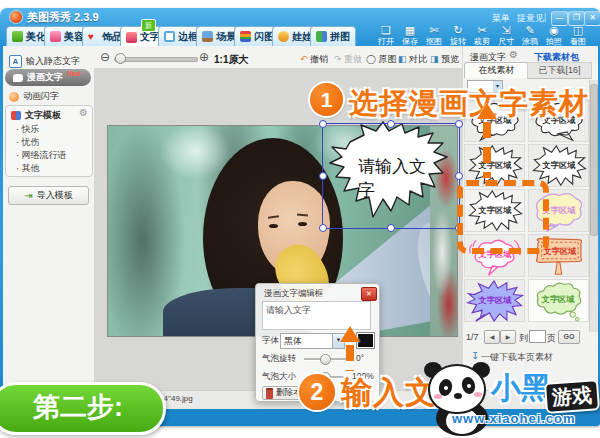 The image size is (600, 438). I want to click on materials-scrollbar-thumb, so click(594, 160).